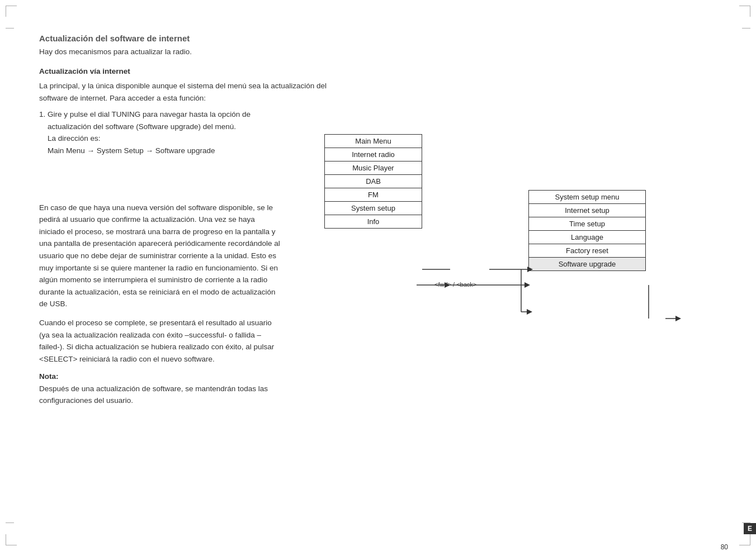 This screenshot has width=756, height=551. I want to click on corner-mark-tl, so click(11, 11).